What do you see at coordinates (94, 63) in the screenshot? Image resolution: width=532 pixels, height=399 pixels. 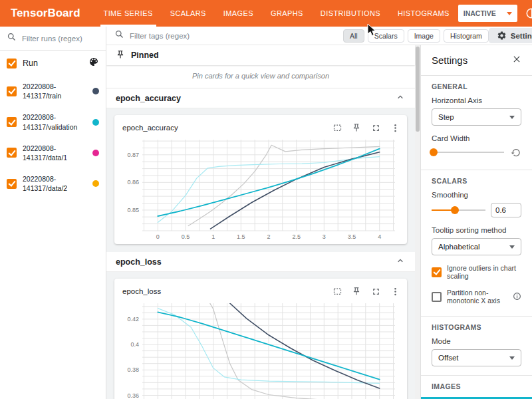 I see `palette-icon` at bounding box center [94, 63].